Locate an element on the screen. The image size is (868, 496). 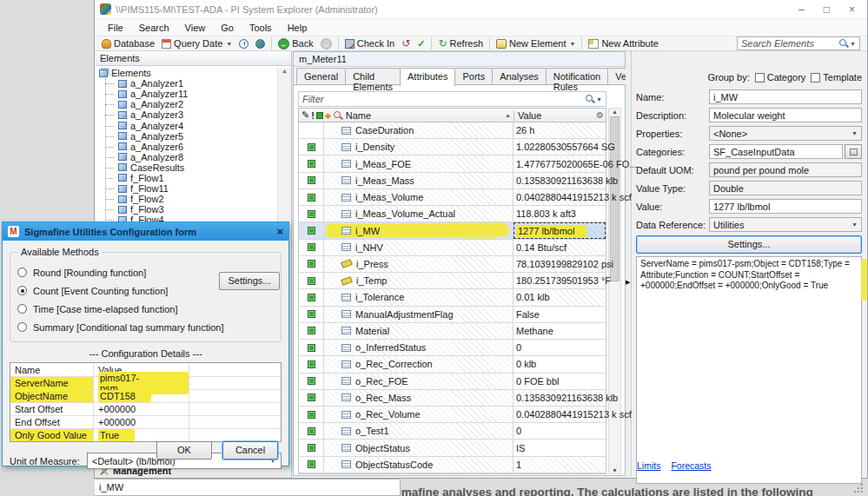
attribute-row-i-nhv: i_NHV0.14 Btu/scf is located at coordinates (452, 248).